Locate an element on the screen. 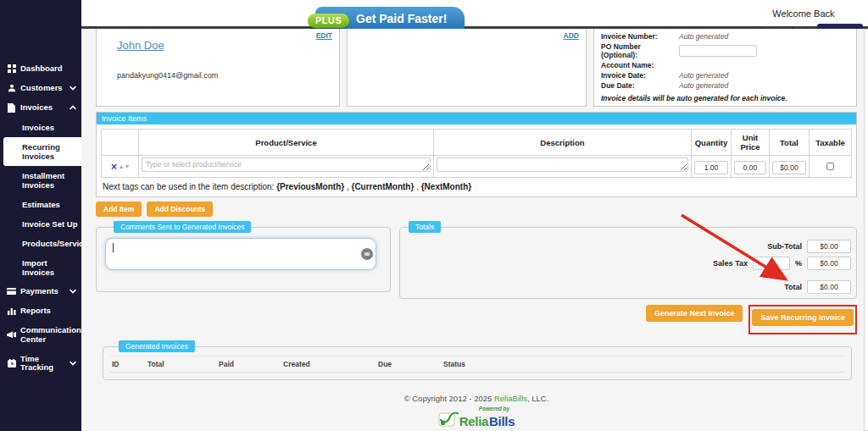  product-service-input is located at coordinates (287, 164).